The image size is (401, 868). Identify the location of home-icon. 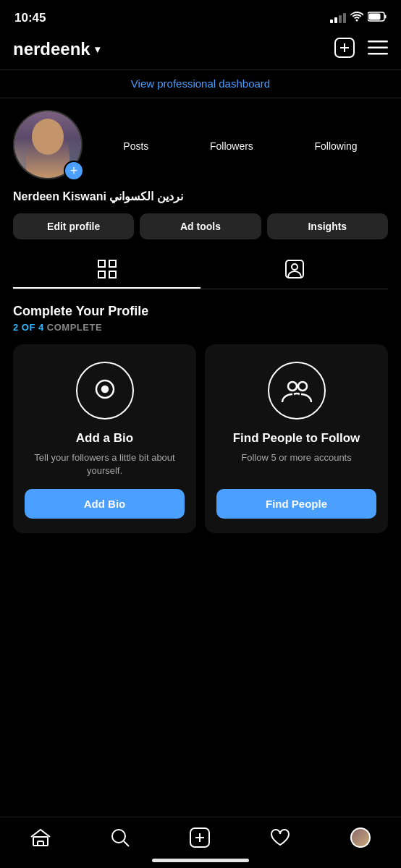
(41, 838).